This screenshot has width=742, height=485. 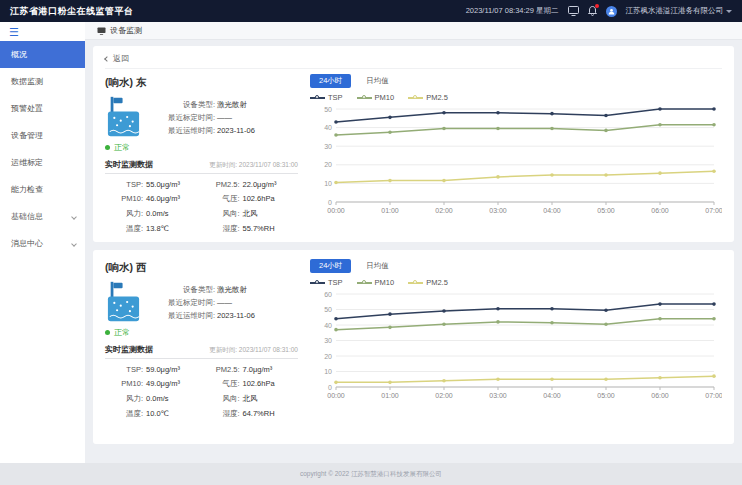 I want to click on metric: 温度:13.8℃, so click(x=154, y=229).